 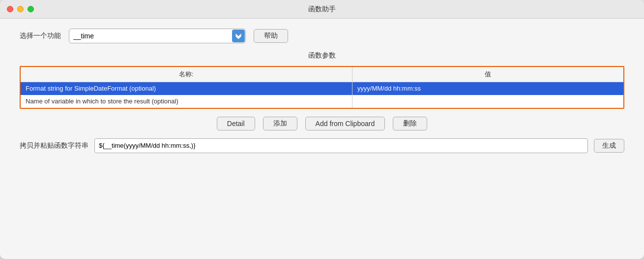 What do you see at coordinates (322, 89) in the screenshot?
I see `table-row: Format string for SimpleDateFormat (opti…` at bounding box center [322, 89].